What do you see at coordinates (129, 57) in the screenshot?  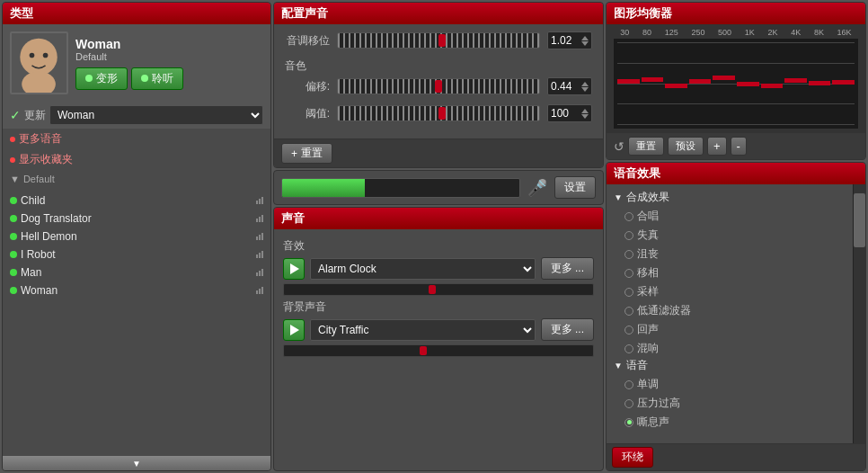 I see `avatar-sub: Default` at bounding box center [129, 57].